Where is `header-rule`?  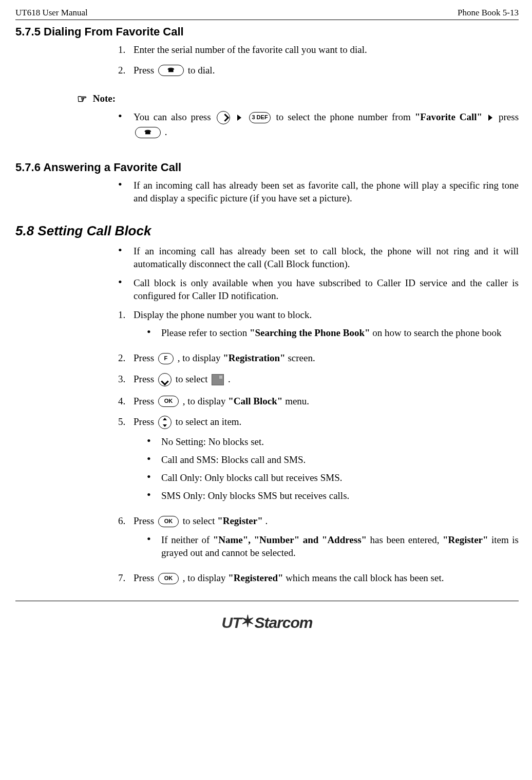 header-rule is located at coordinates (267, 20).